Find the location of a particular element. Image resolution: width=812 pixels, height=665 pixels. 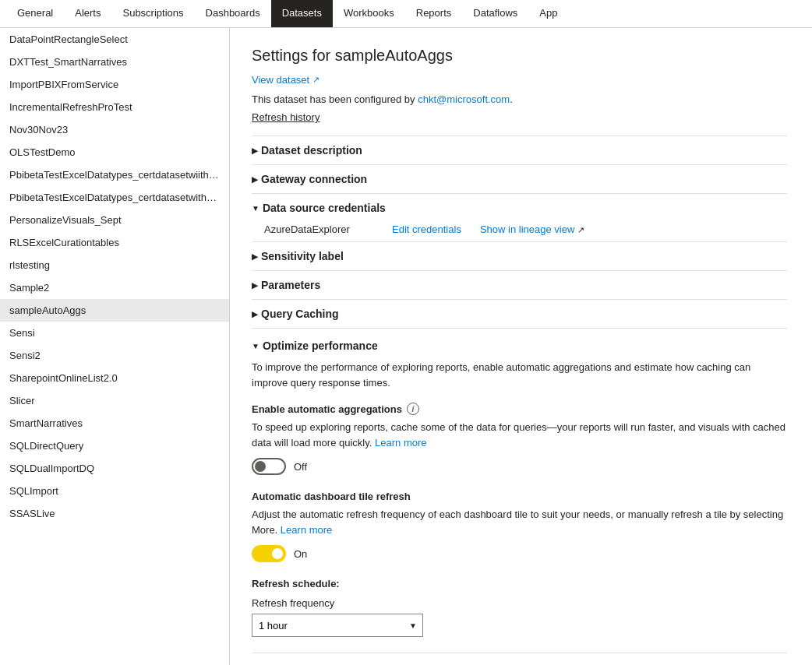

query-caching-header: ▶ Query Caching is located at coordinates (519, 313).